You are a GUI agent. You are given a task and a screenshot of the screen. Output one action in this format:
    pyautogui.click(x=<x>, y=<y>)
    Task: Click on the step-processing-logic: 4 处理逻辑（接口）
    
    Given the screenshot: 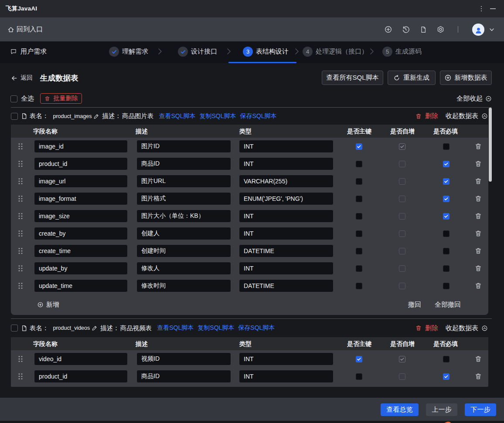 What is the action you would take?
    pyautogui.click(x=335, y=51)
    